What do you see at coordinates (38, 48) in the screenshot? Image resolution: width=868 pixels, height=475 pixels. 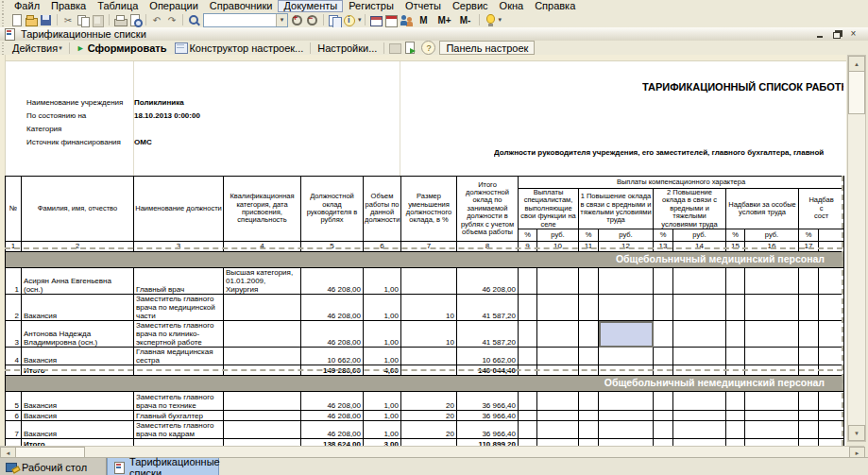 I see `actions-button: Действия ▾` at bounding box center [38, 48].